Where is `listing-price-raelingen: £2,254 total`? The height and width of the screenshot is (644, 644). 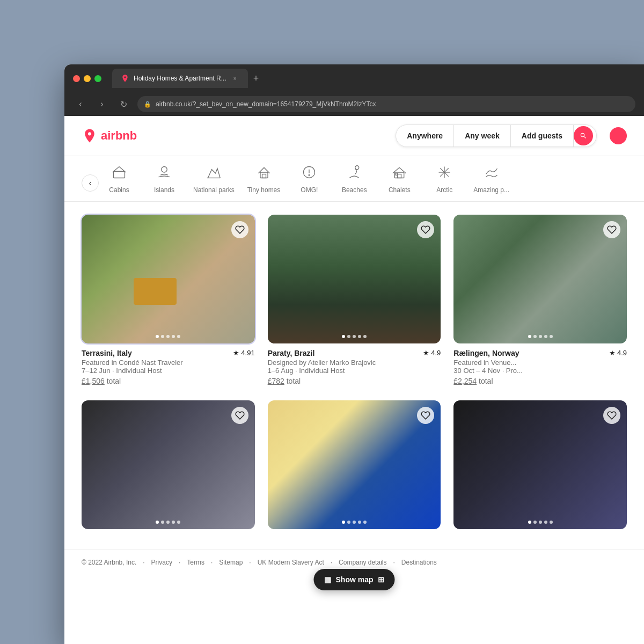 listing-price-raelingen: £2,254 total is located at coordinates (540, 381).